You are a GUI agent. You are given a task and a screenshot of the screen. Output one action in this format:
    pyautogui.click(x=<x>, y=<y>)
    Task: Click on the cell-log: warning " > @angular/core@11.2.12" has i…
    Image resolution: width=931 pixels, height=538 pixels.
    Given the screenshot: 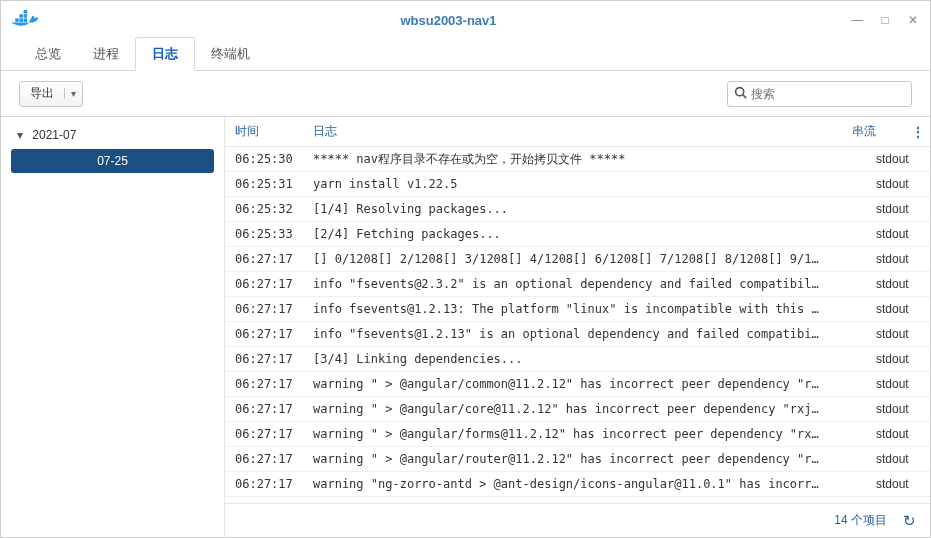 What is the action you would take?
    pyautogui.click(x=584, y=409)
    